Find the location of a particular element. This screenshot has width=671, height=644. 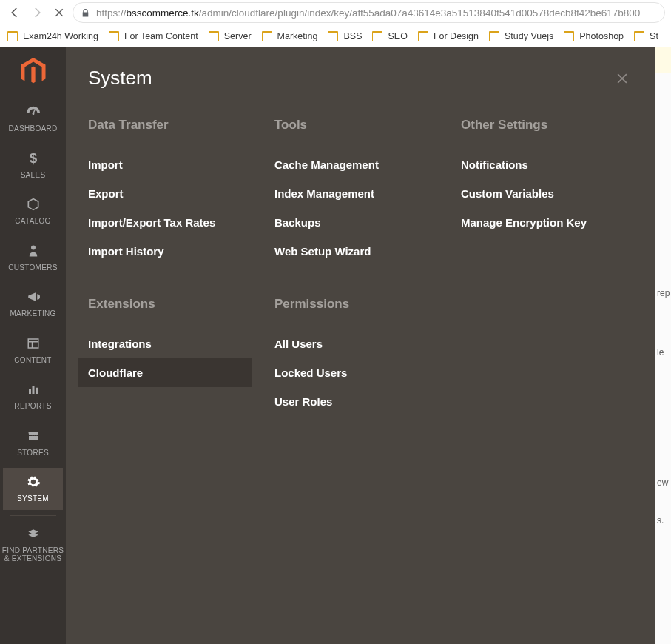

menu-index: Index Management is located at coordinates (351, 194).